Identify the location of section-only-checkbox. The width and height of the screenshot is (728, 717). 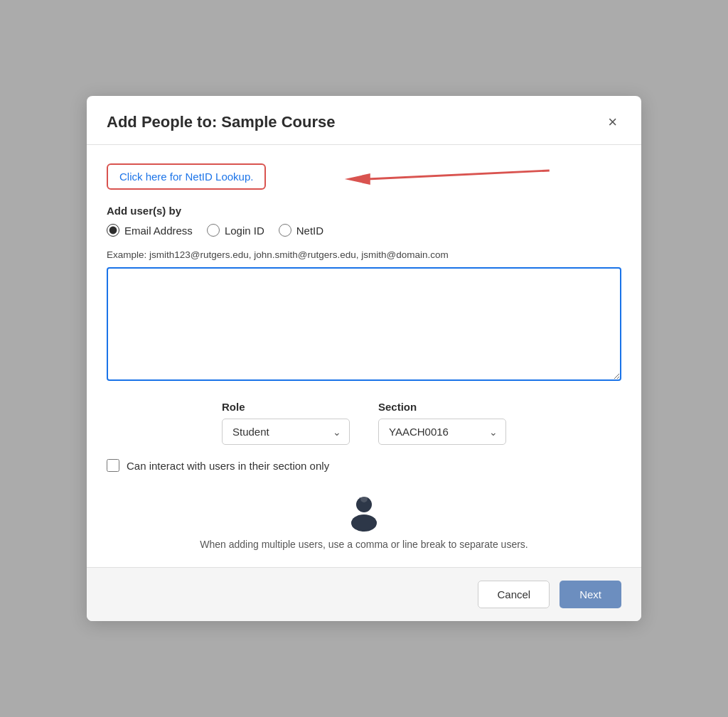
(113, 465).